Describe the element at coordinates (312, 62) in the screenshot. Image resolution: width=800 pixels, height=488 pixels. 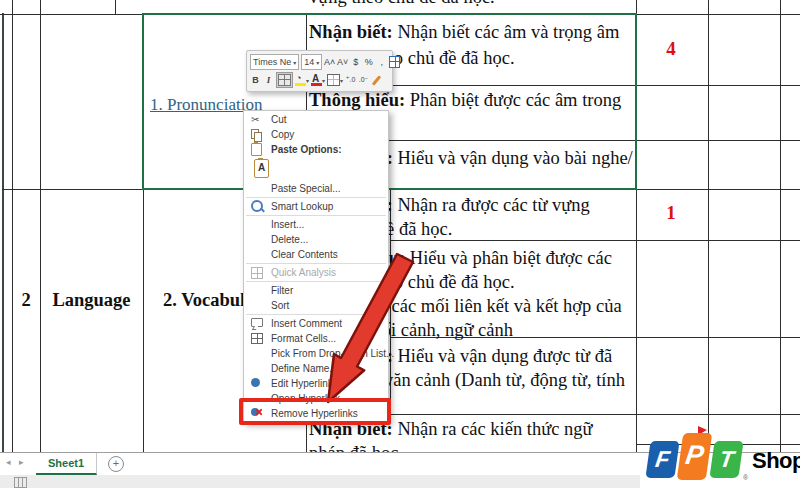
I see `font-size-select: 14▾` at that location.